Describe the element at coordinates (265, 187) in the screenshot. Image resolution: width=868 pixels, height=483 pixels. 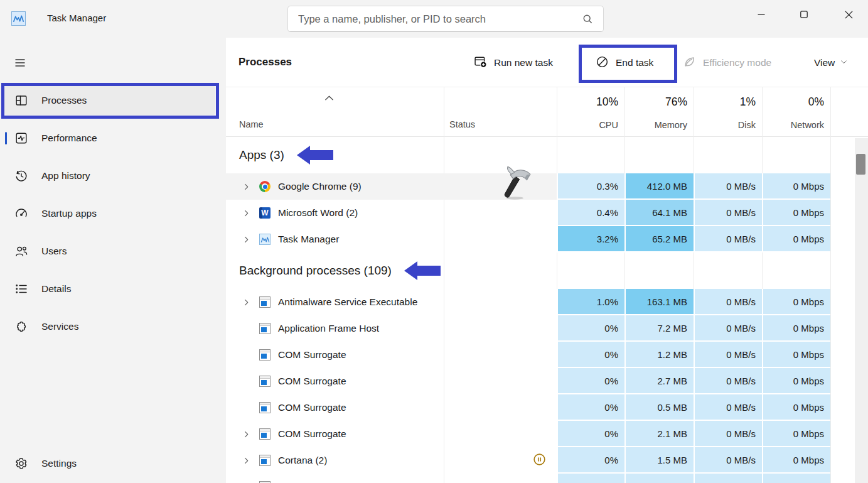
I see `chrome-icon` at that location.